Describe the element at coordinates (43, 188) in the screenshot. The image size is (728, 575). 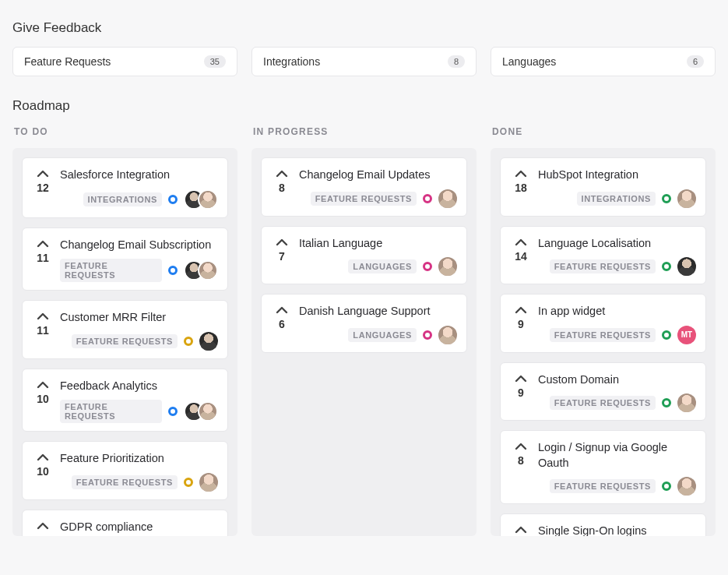
I see `vote-count: 12` at that location.